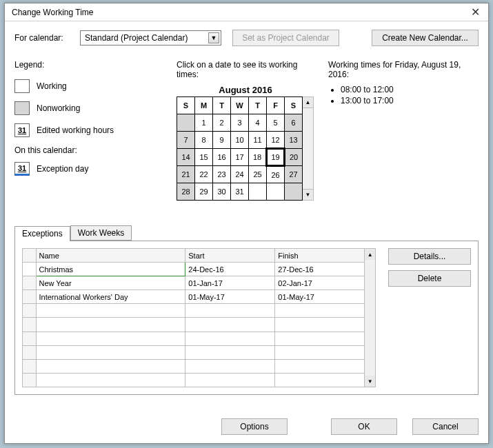  What do you see at coordinates (240, 123) in the screenshot?
I see `calendar-day-cell: 3` at bounding box center [240, 123].